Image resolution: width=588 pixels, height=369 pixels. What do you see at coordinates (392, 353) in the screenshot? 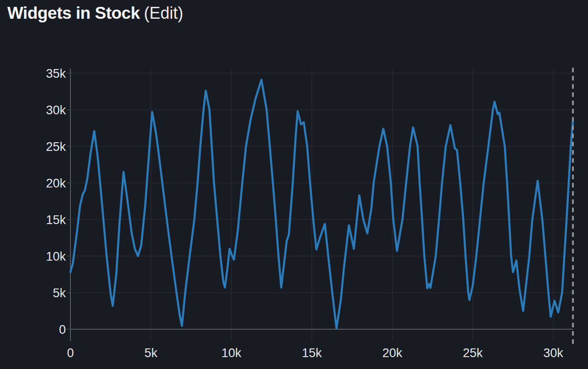
I see `x-axis-label: 20k` at bounding box center [392, 353].